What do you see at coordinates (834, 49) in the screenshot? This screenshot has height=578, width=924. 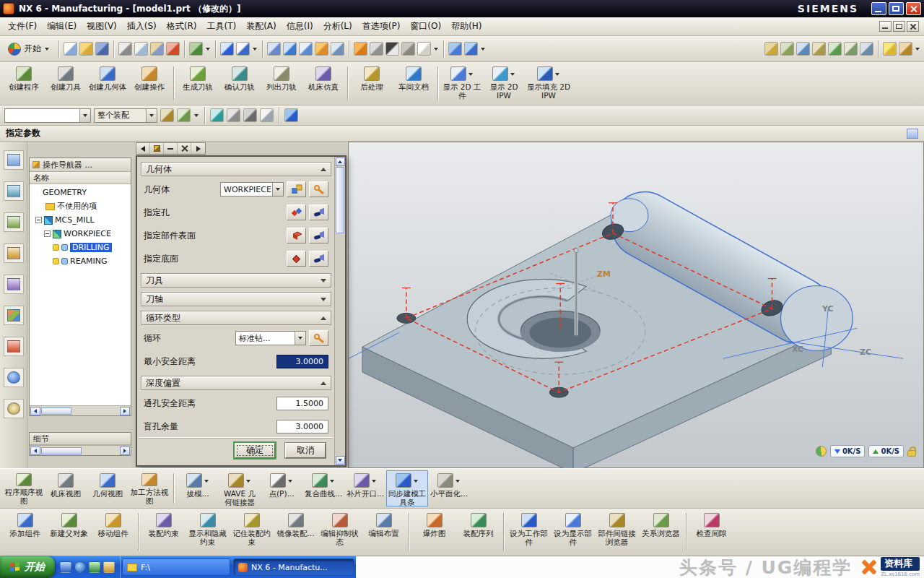 I see `snap-point-icon` at bounding box center [834, 49].